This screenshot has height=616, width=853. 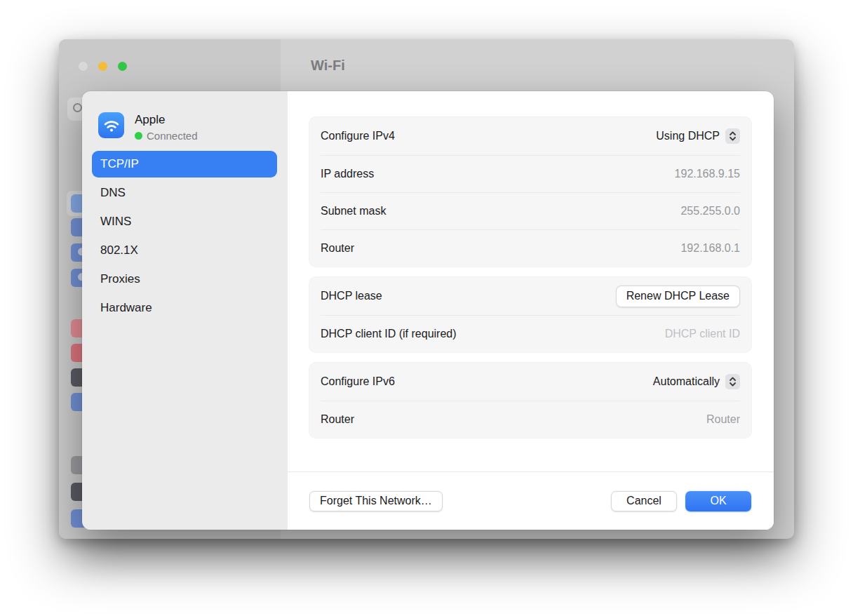 What do you see at coordinates (337, 420) in the screenshot?
I see `router-ipv6-label: Router` at bounding box center [337, 420].